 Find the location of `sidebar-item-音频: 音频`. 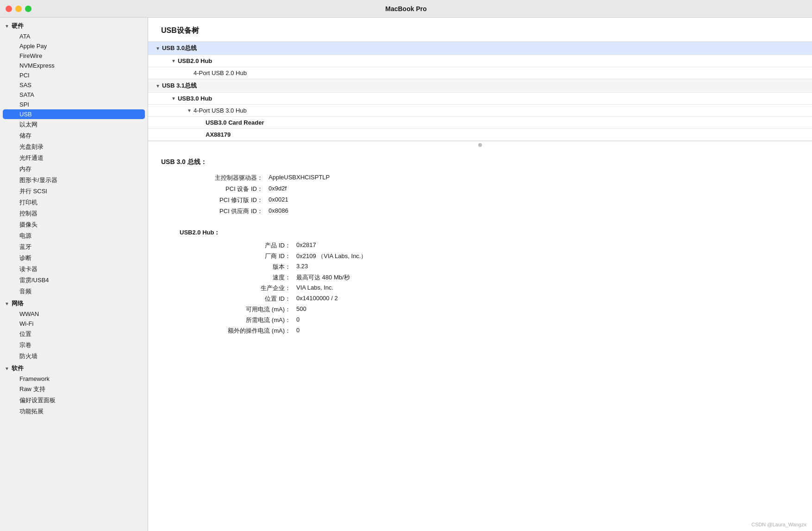

sidebar-item-音频: 音频 is located at coordinates (74, 291).